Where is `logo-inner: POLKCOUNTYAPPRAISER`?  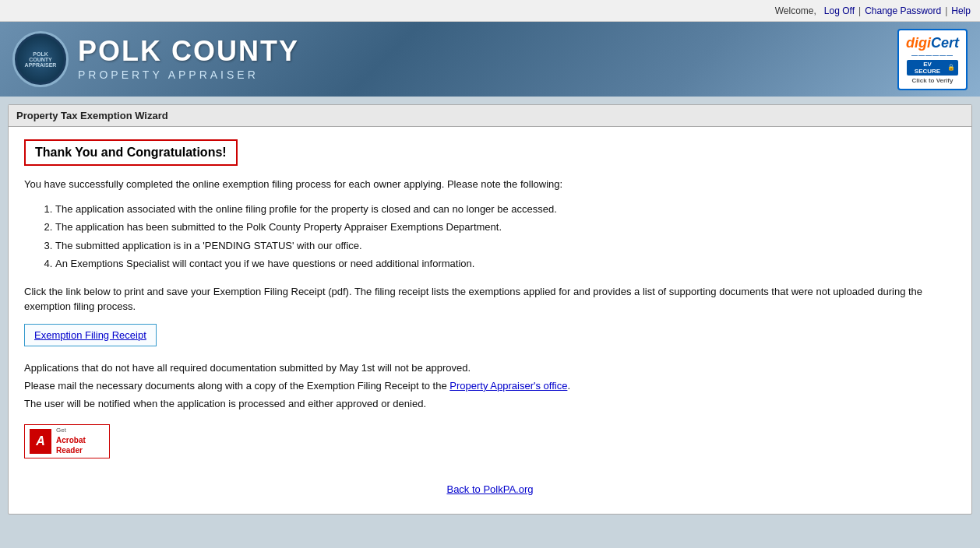 logo-inner: POLKCOUNTYAPPRAISER is located at coordinates (41, 59).